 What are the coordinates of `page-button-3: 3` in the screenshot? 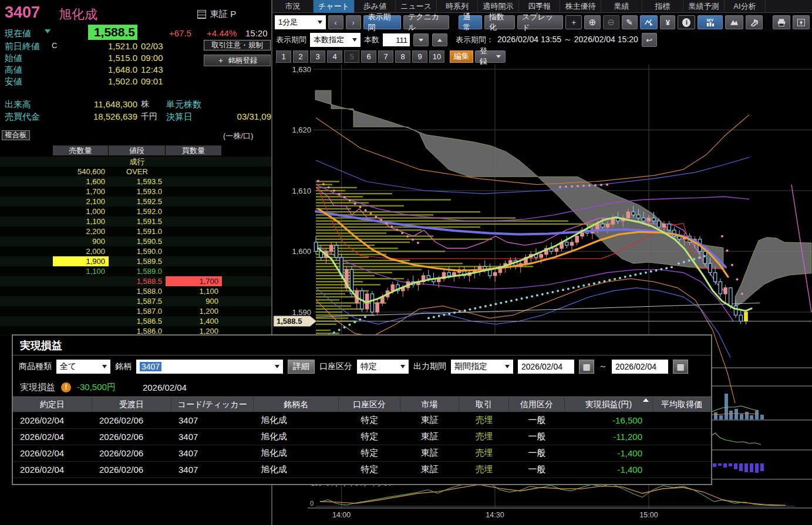 It's located at (318, 56).